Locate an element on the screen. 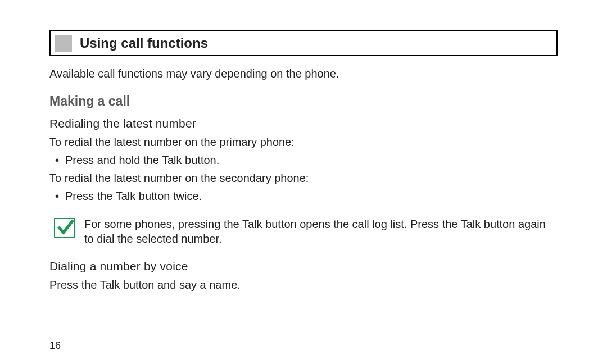 The height and width of the screenshot is (364, 607). redial-primary-label: To redial the latest number on the prima… is located at coordinates (304, 143).